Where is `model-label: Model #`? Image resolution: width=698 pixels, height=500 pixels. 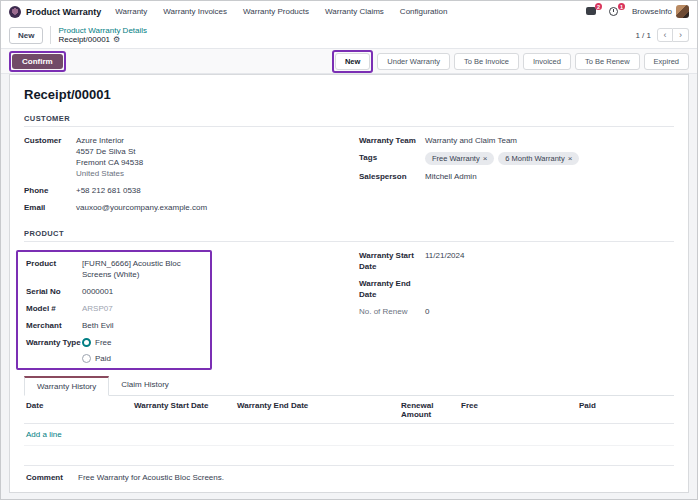 model-label: Model # is located at coordinates (54, 308).